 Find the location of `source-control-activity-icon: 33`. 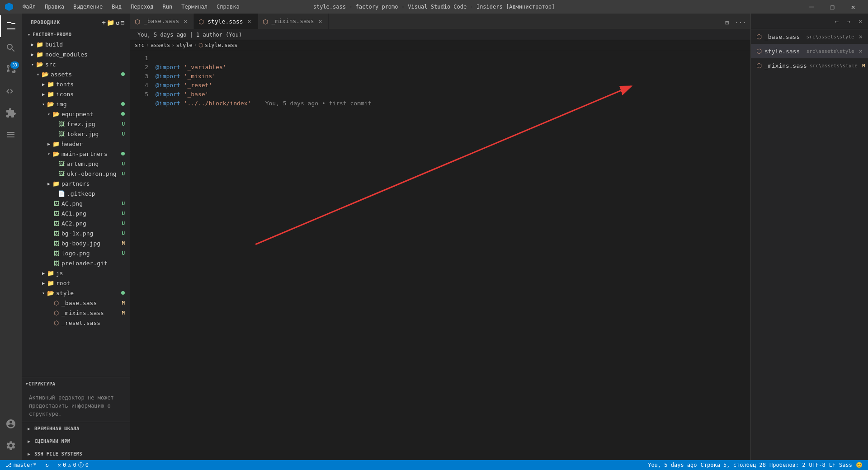

source-control-activity-icon: 33 is located at coordinates (11, 70).